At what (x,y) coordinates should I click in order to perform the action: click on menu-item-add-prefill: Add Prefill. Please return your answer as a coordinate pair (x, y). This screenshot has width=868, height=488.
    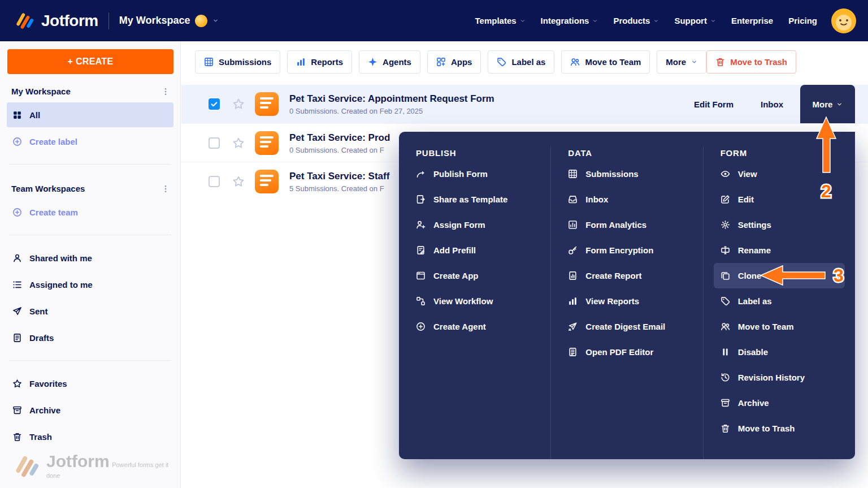
    Looking at the image, I should click on (475, 250).